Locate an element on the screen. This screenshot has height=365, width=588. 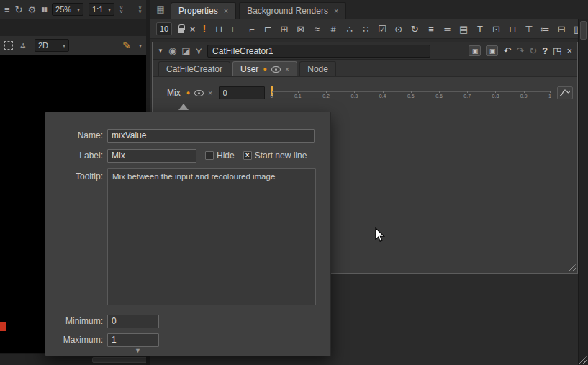
cornerpin-knob-icon: ⊠ is located at coordinates (301, 29).